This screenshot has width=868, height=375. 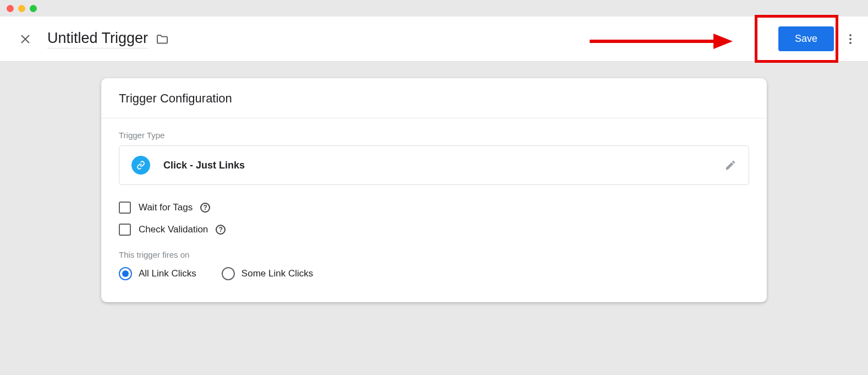 What do you see at coordinates (125, 208) in the screenshot?
I see `wait-for-tags-checkbox` at bounding box center [125, 208].